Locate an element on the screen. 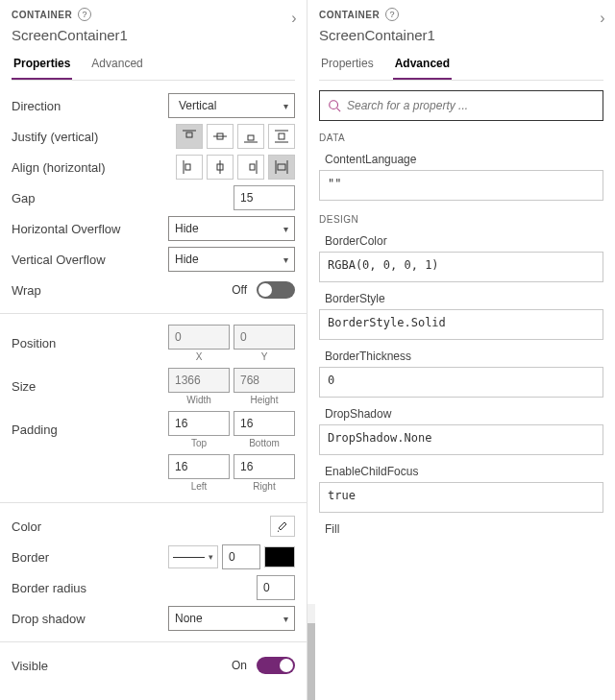 The width and height of the screenshot is (615, 700). align-end-button is located at coordinates (251, 167).